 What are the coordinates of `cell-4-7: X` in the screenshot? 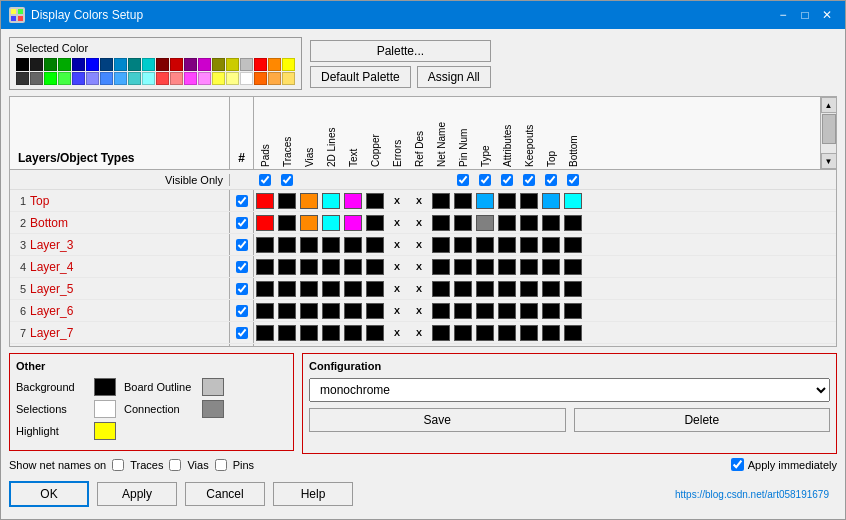 It's located at (419, 289).